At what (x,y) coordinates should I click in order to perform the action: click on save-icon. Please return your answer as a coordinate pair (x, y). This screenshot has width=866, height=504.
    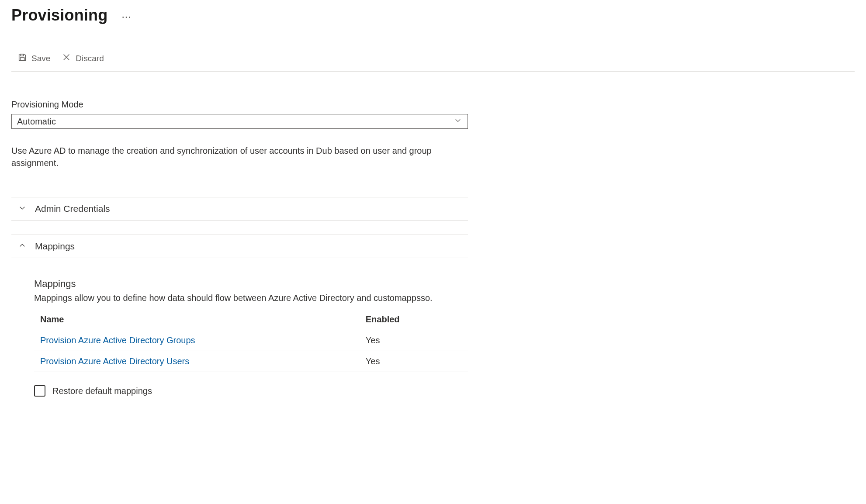
    Looking at the image, I should click on (22, 59).